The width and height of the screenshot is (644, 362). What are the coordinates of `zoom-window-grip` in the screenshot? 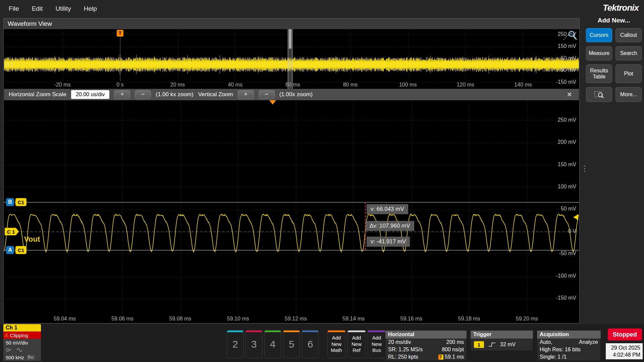 It's located at (290, 39).